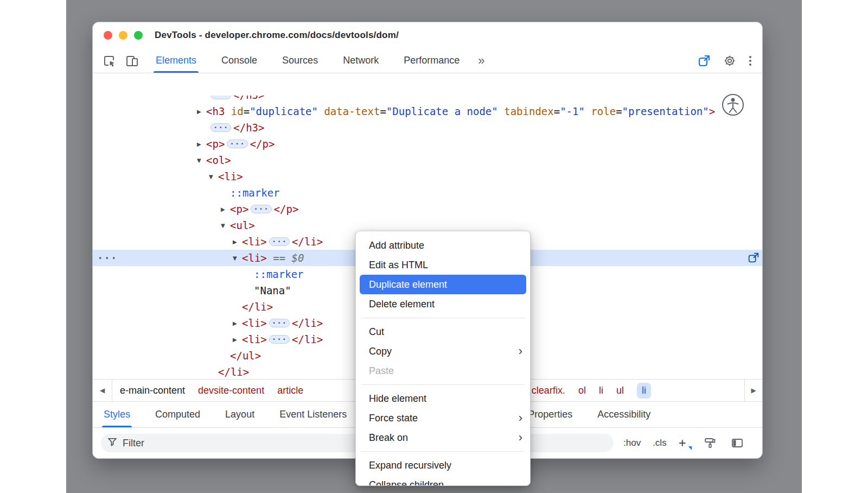 This screenshot has width=868, height=493. What do you see at coordinates (620, 391) in the screenshot?
I see `breadcrumb-item: ul` at bounding box center [620, 391].